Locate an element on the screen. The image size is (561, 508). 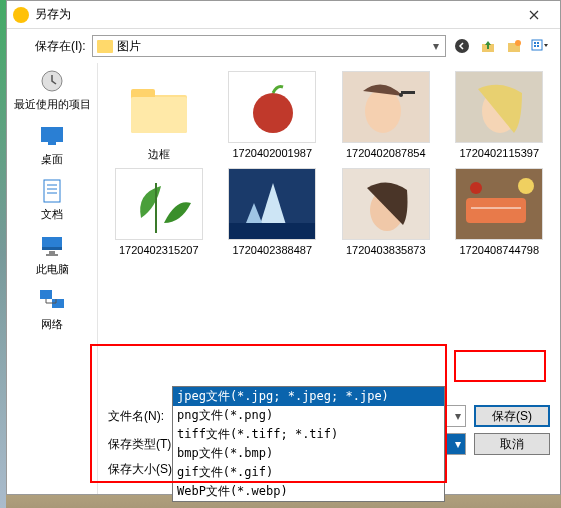
file-label: 1720402388487 is located at coordinates (272, 250).